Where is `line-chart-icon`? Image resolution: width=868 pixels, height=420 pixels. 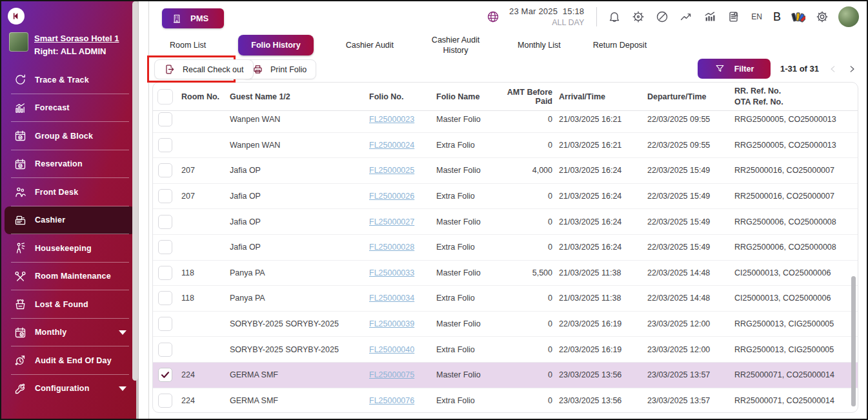 line-chart-icon is located at coordinates (686, 17).